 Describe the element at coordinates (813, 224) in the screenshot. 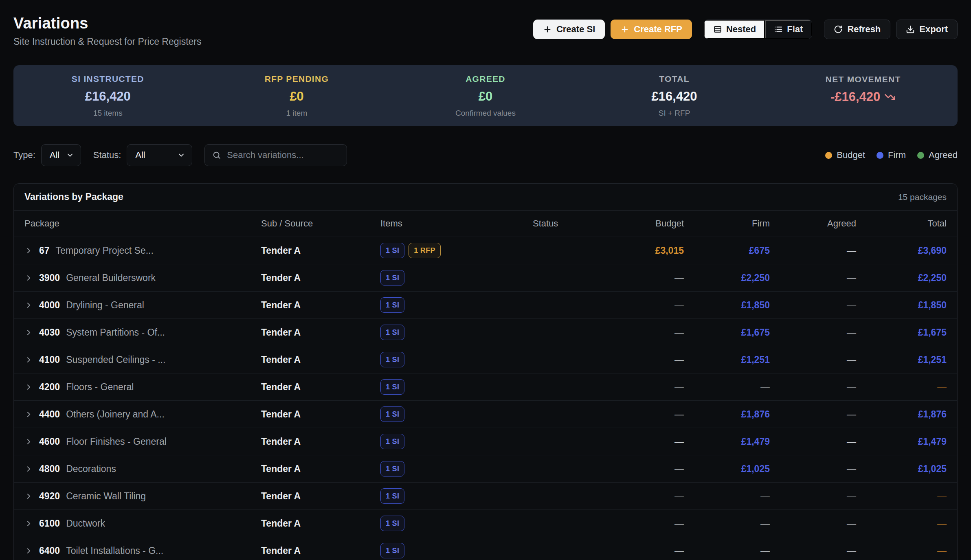

I see `column-header-agreed: Agreed` at that location.